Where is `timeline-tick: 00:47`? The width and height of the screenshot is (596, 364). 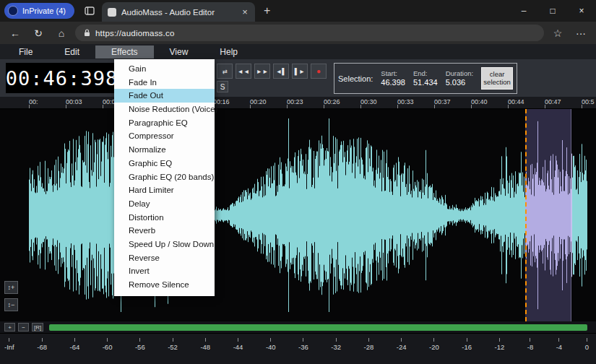
timeline-tick: 00:47 is located at coordinates (553, 102).